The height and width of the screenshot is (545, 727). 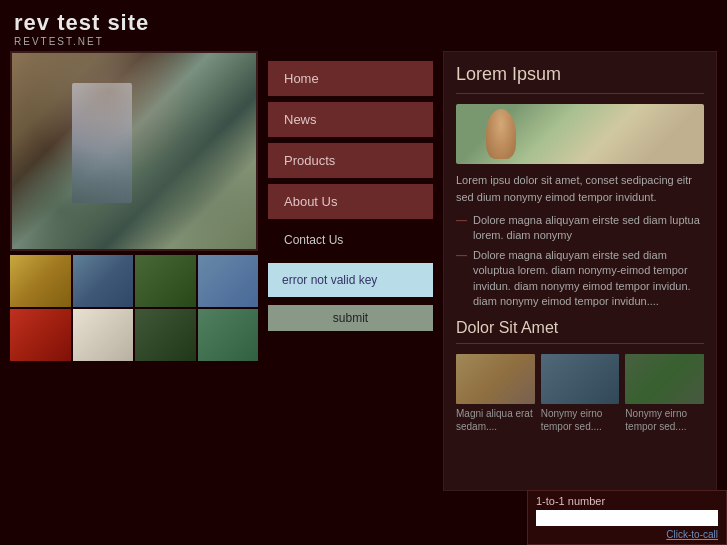 What do you see at coordinates (580, 188) in the screenshot?
I see `lorem-text: Lorem ipsu dolor sit amet, conset sedipa…` at bounding box center [580, 188].